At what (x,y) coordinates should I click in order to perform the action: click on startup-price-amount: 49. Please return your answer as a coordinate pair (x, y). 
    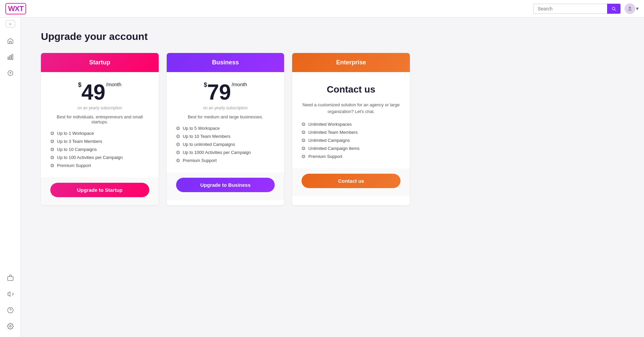
    Looking at the image, I should click on (93, 92).